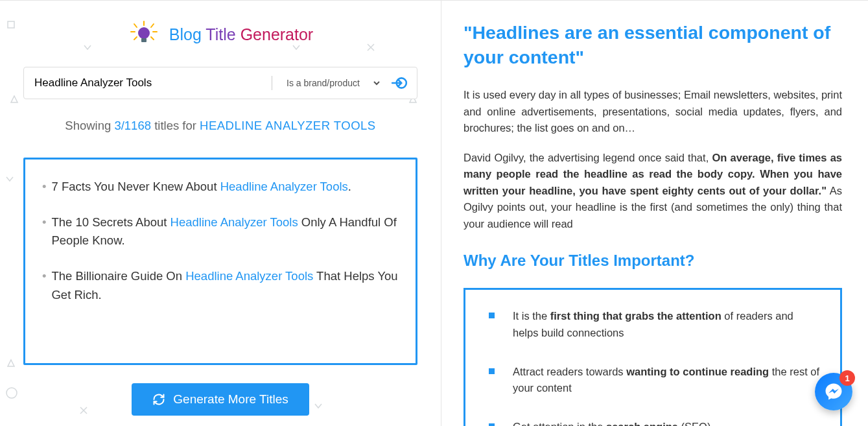 The image size is (868, 426). Describe the element at coordinates (220, 285) in the screenshot. I see `title-item: • The Billionaire Guide On Headline Anal…` at that location.